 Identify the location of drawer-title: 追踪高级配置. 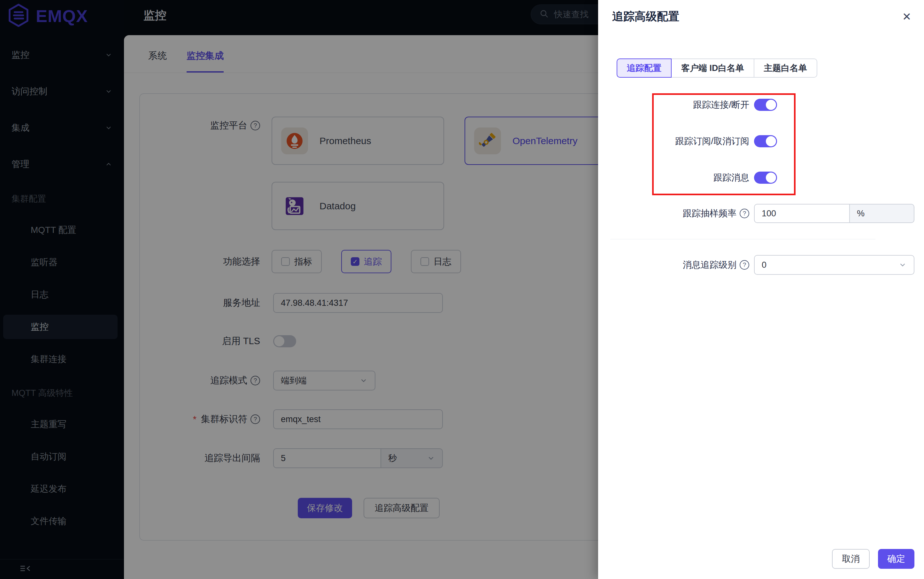
(646, 16).